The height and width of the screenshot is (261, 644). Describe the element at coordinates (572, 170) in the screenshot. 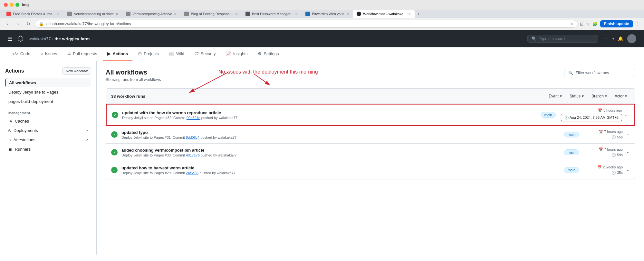

I see `run-branch-3: main` at that location.